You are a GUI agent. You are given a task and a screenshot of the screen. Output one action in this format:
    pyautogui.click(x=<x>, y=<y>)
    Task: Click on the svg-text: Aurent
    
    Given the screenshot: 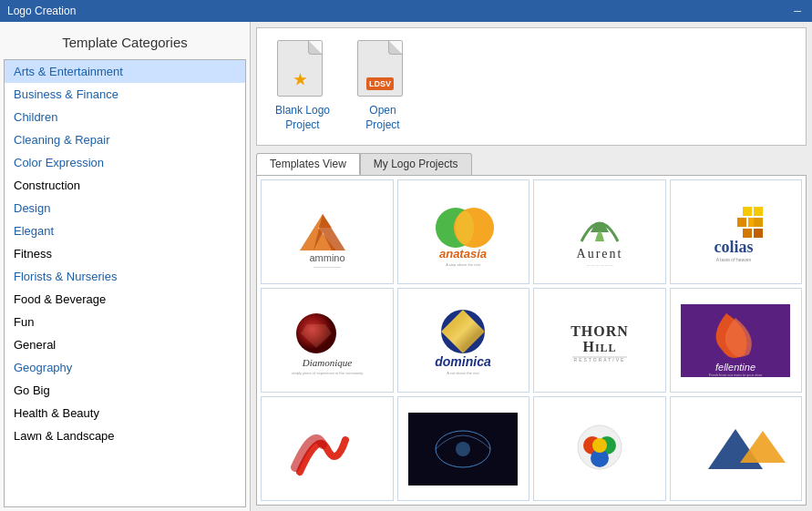 What is the action you would take?
    pyautogui.click(x=600, y=253)
    